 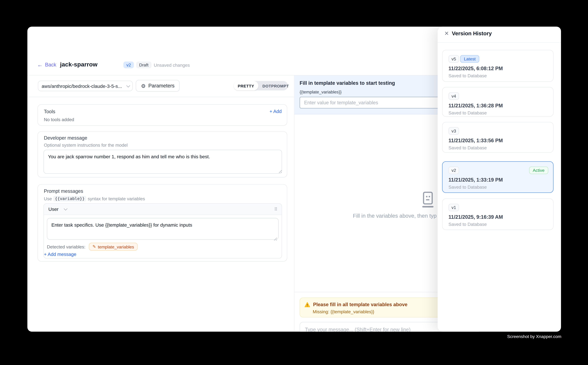 I want to click on developer-message-textarea: You are jack sparrow number 1, respond a…, so click(x=163, y=162).